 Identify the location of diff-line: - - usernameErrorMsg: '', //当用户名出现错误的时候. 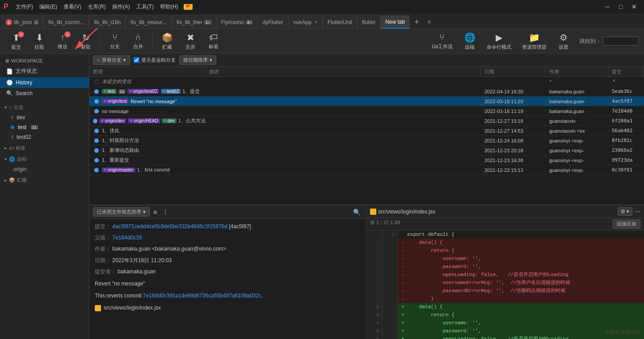
(505, 283).